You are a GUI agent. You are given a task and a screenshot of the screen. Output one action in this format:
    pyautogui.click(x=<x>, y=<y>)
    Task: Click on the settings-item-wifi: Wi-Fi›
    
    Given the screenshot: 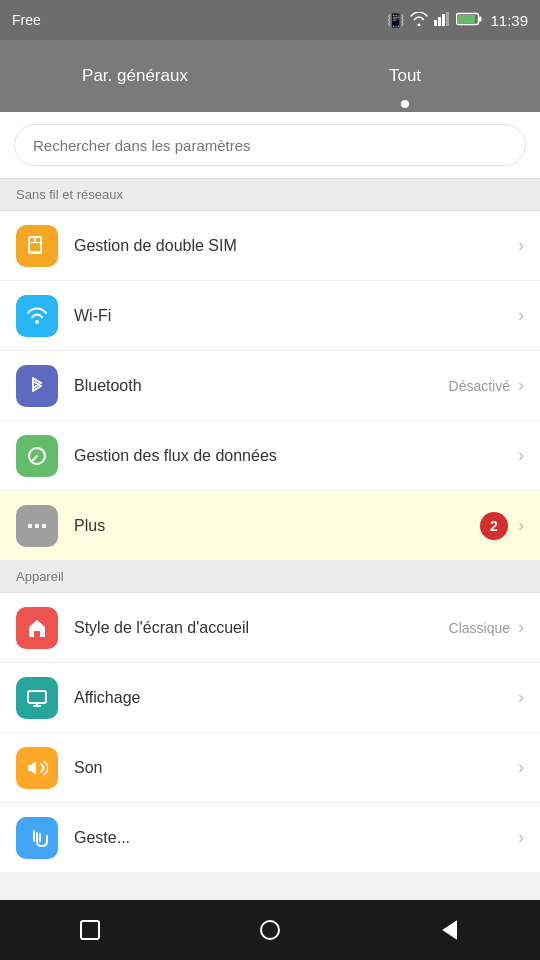 What is the action you would take?
    pyautogui.click(x=270, y=316)
    